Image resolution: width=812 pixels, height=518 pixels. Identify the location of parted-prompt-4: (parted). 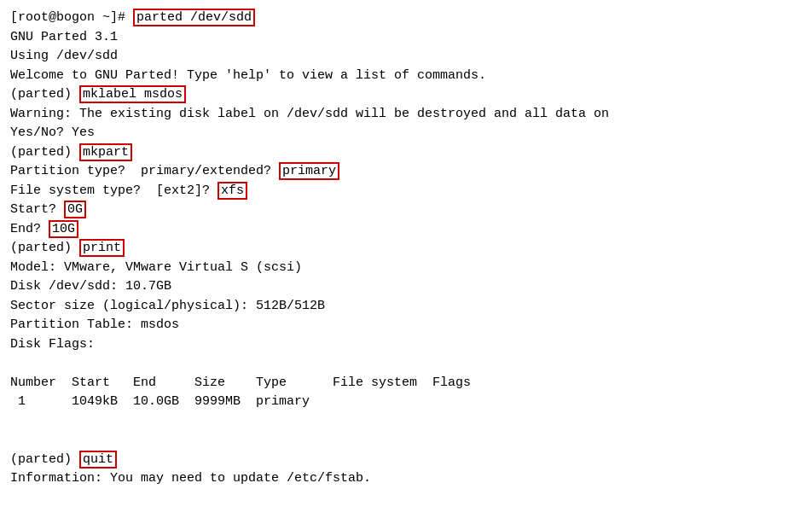
(44, 459).